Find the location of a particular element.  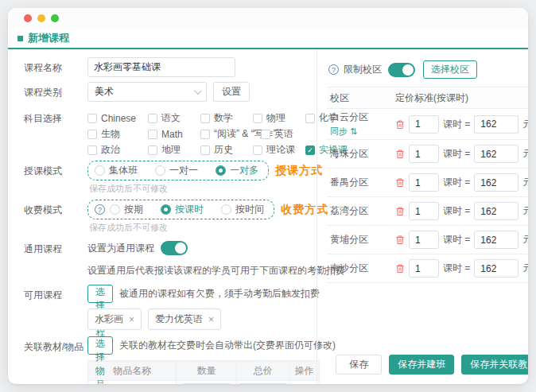

form-row-available-courses: 可用课程 选择课程 被通用的课程如有欠费，须手动考勤后触发扣费 水彩画 × 爱力… is located at coordinates (169, 307).